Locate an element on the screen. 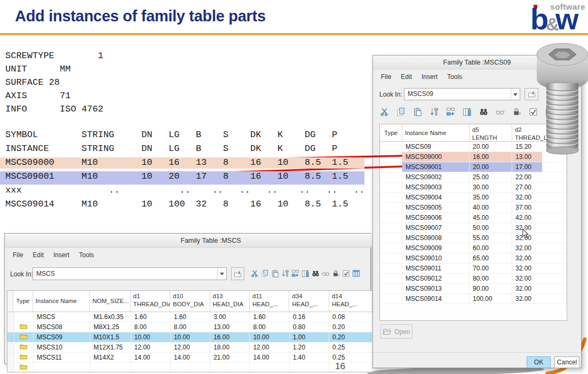  instance-row-mscs09: MSCS09M10X1.510.0010.0016.0010.001.000.2… is located at coordinates (190, 337).